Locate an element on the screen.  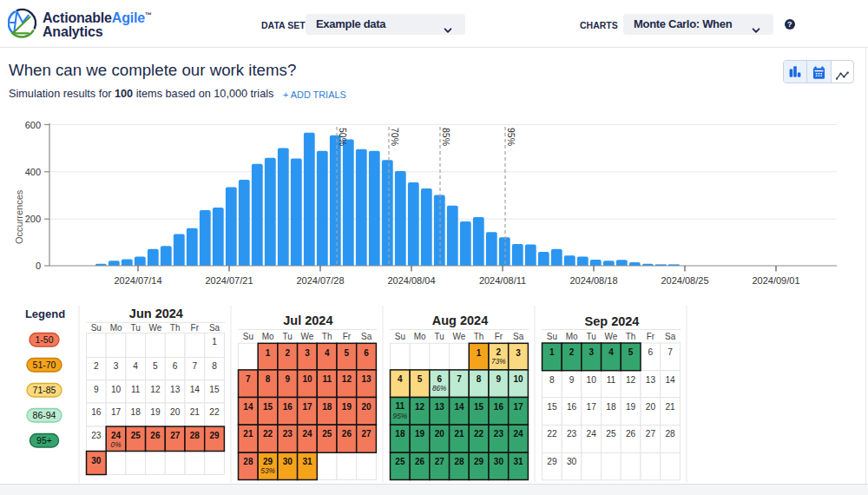
svg-text: 600 is located at coordinates (33, 125).